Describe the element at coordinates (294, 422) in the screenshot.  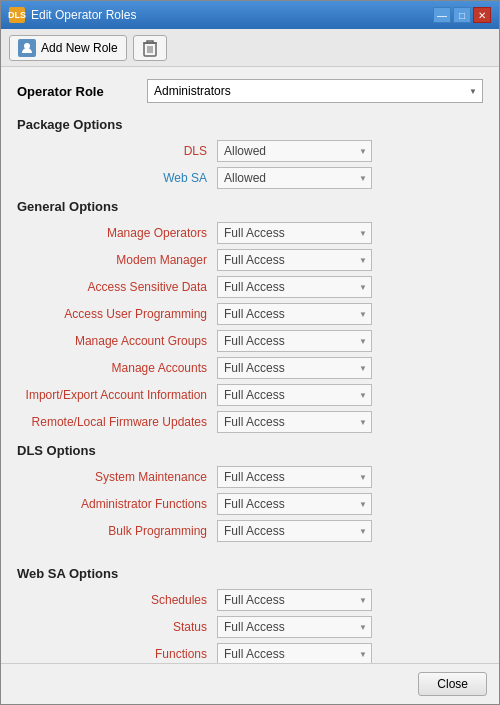
I see `firmware-updates-select: Full AccessRead OnlyNo Access` at that location.